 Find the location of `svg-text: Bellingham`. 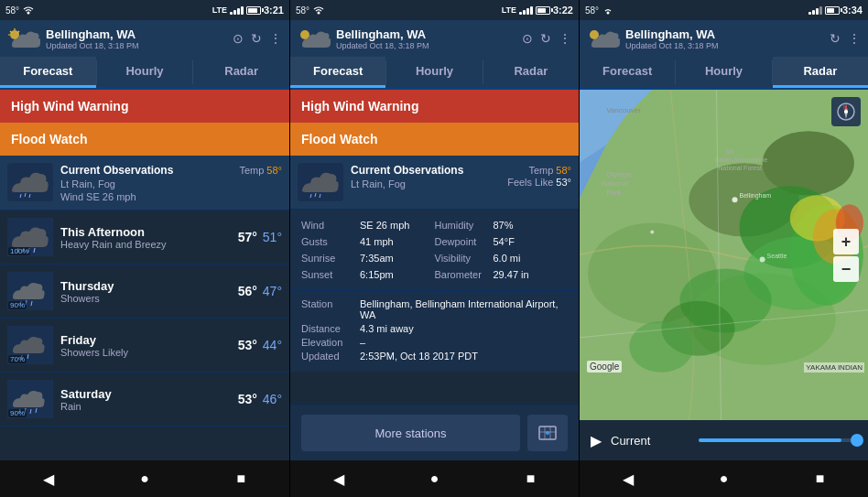

svg-text: Bellingham is located at coordinates (756, 196).